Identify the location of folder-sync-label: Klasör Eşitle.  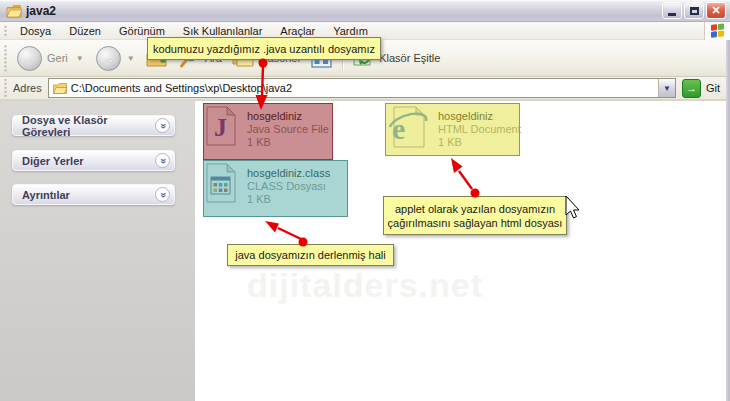
(410, 58).